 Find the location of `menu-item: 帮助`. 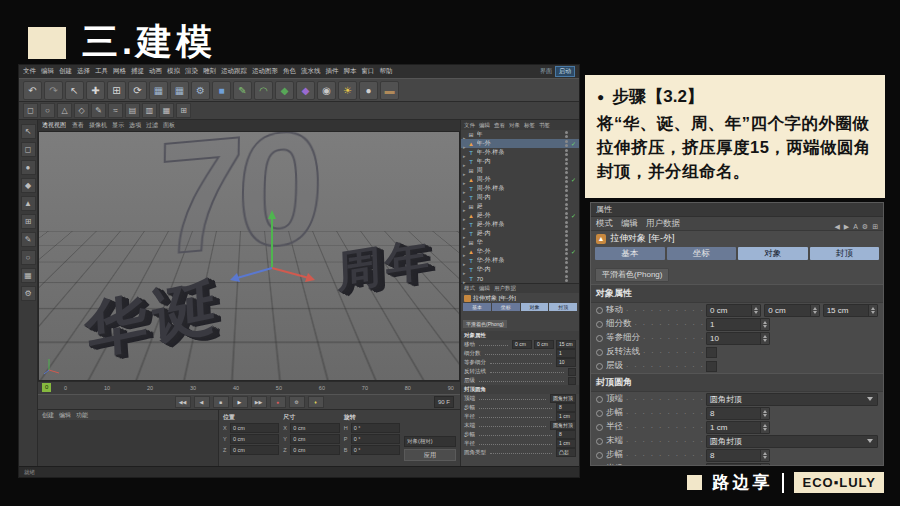

menu-item: 帮助 is located at coordinates (386, 72).